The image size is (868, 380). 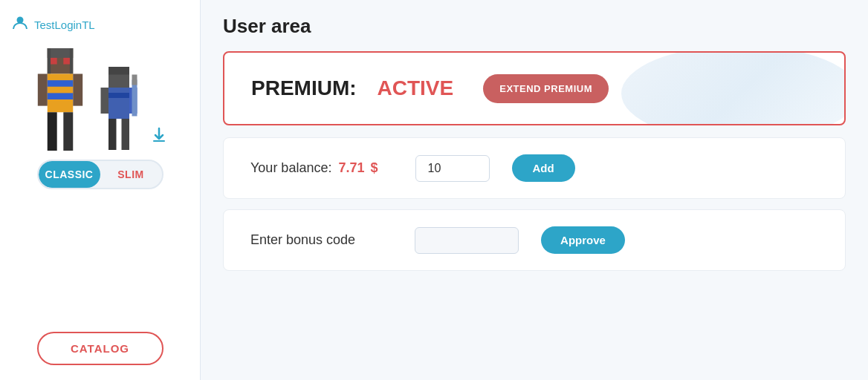 I want to click on balance-amount: 7.71, so click(x=351, y=168).